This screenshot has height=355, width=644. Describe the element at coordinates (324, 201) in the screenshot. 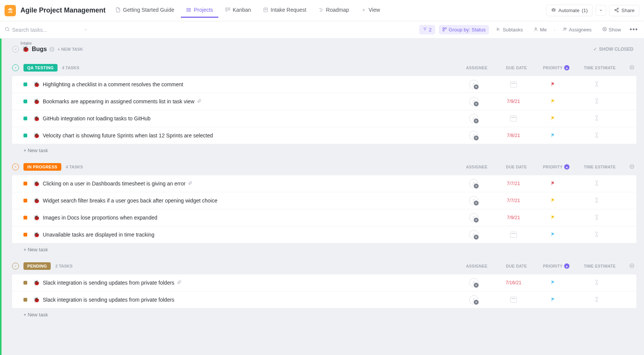

I see `task-row: 🐞 Widget search filter breaks if a user …` at that location.